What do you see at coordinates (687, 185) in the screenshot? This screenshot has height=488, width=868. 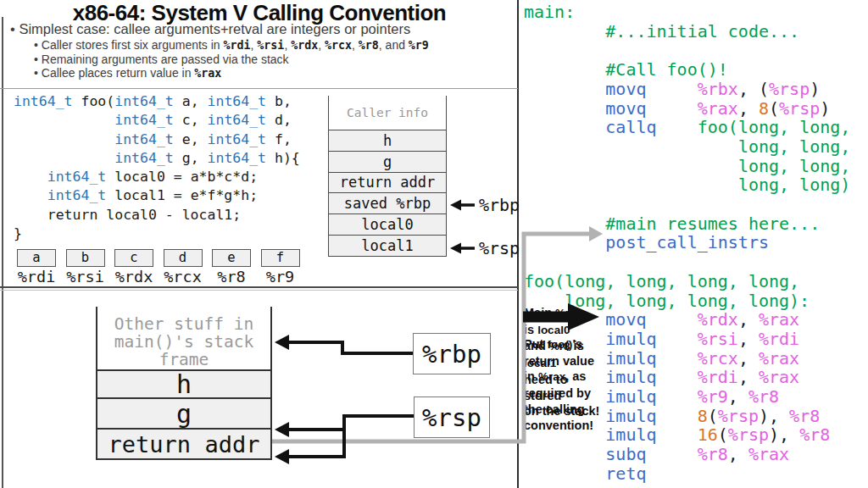 I see `code-line: long, long)` at bounding box center [687, 185].